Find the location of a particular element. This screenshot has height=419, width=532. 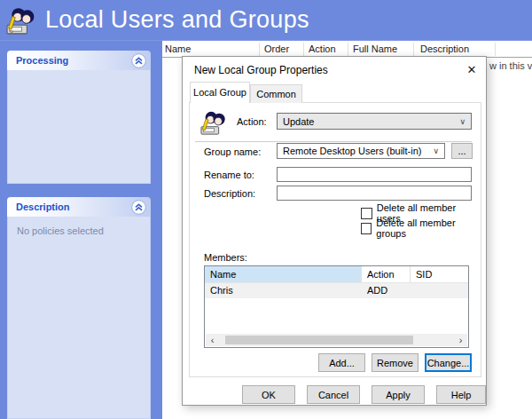

change-button: Change... is located at coordinates (449, 362).